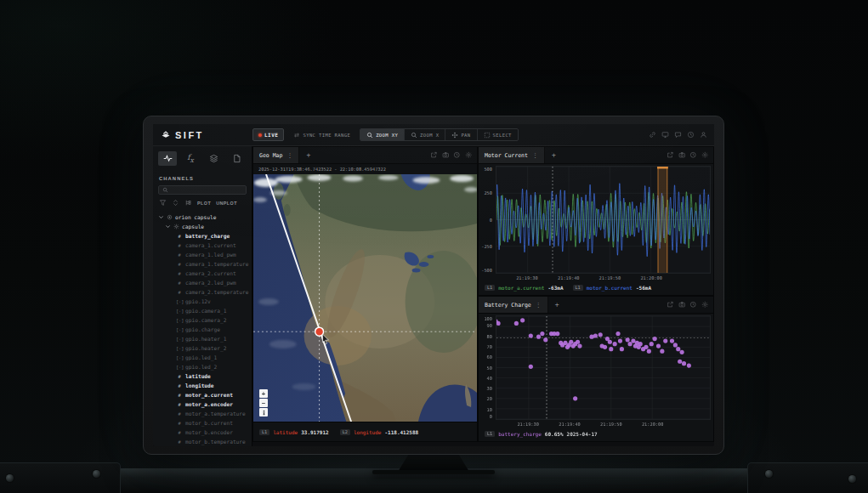 The image size is (868, 493). I want to click on channel-item-motor_b.temperature: #motor_b.temperature, so click(202, 442).